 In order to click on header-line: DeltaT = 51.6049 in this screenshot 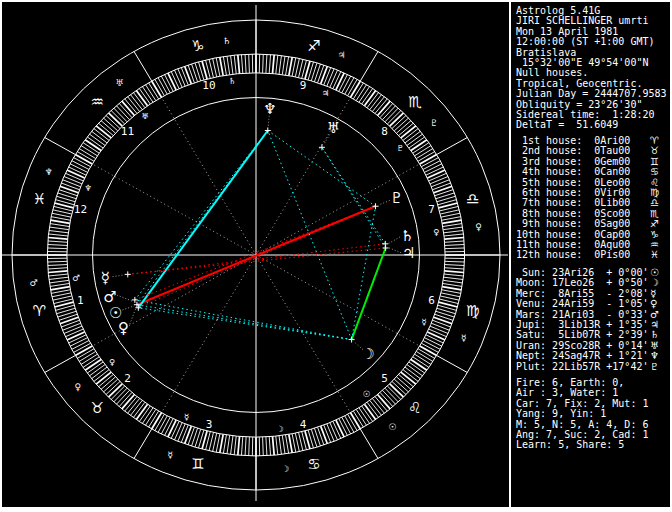, I will do `click(592, 125)`.